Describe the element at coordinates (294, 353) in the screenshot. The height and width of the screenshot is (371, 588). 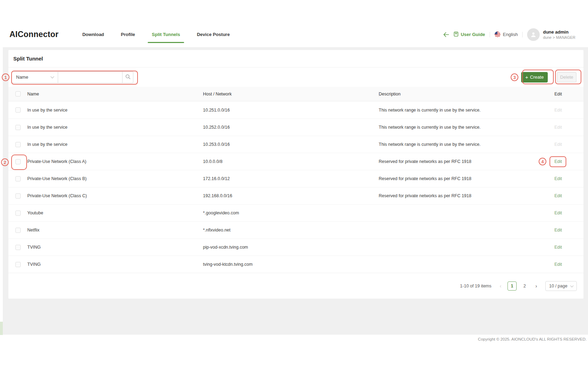
I see `footer: Copyright © 2025. AIONCLOUD's ALL RIGHTS…` at that location.